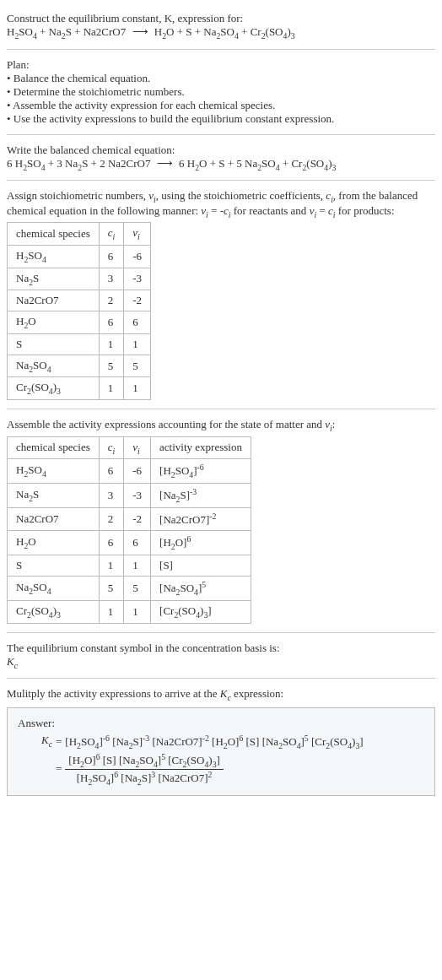 Image resolution: width=442 pixels, height=980 pixels. Describe the element at coordinates (221, 751) in the screenshot. I see `answer-box: Answer: Kc = [H2SO4]-6 [Na2S]-3 [Na2CrO7…` at that location.